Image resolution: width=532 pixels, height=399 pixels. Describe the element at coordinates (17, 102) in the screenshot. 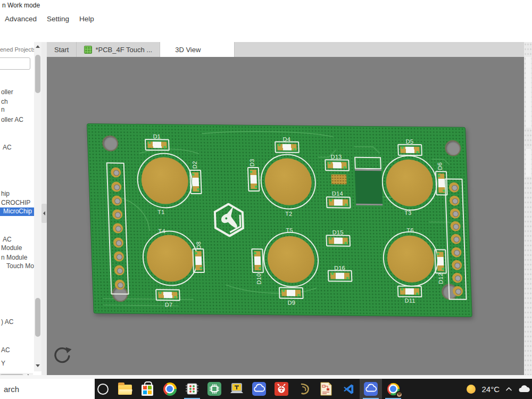

I see `sidebar-item: ch` at that location.